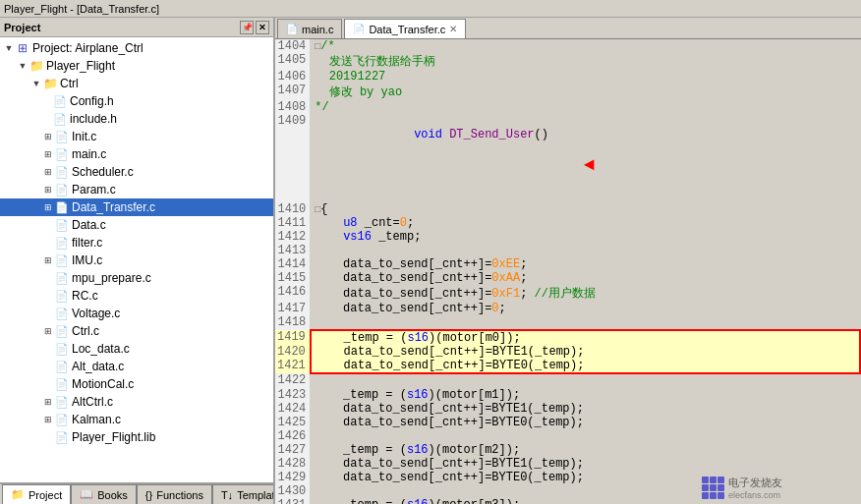 The height and width of the screenshot is (504, 861). Describe the element at coordinates (137, 296) in the screenshot. I see `tree-item-rc-c: 📄 RC.c` at that location.